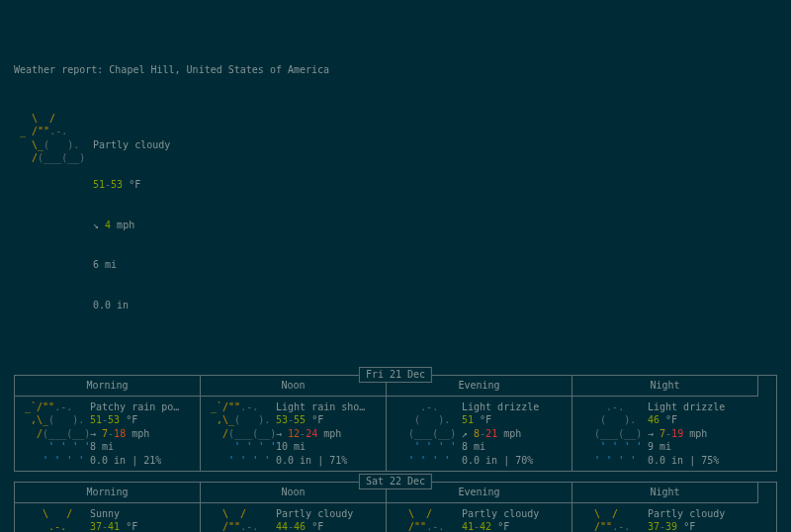  I want to click on forecast-temperature: 37-41 °F, so click(142, 526).